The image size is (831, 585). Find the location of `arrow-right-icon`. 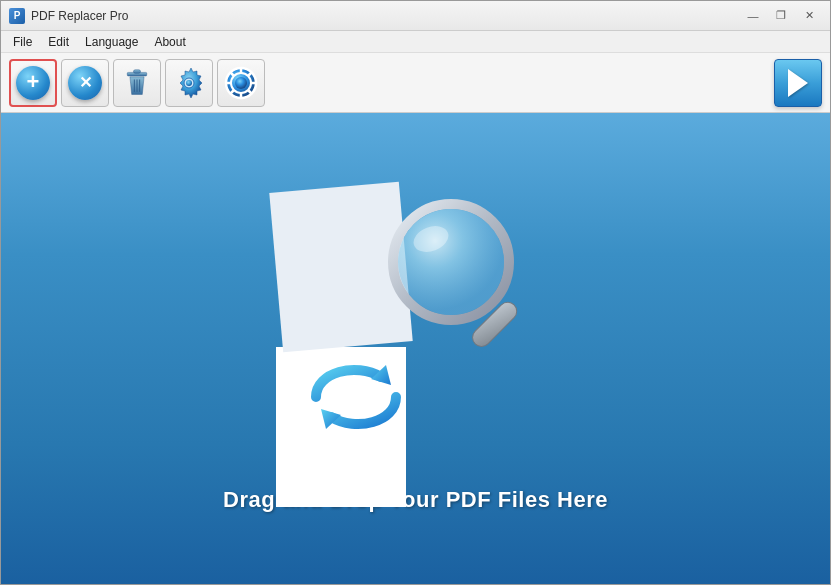

arrow-right-icon is located at coordinates (798, 83).